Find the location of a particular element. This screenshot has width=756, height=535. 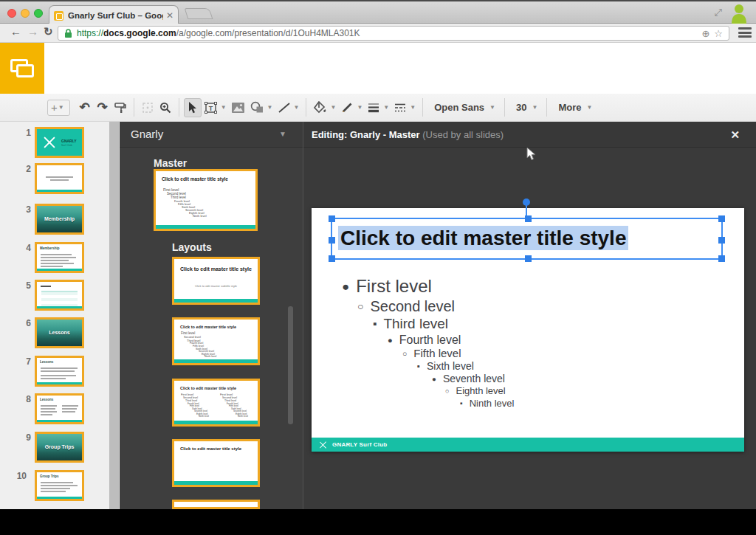

panel-scrollbar is located at coordinates (291, 365).